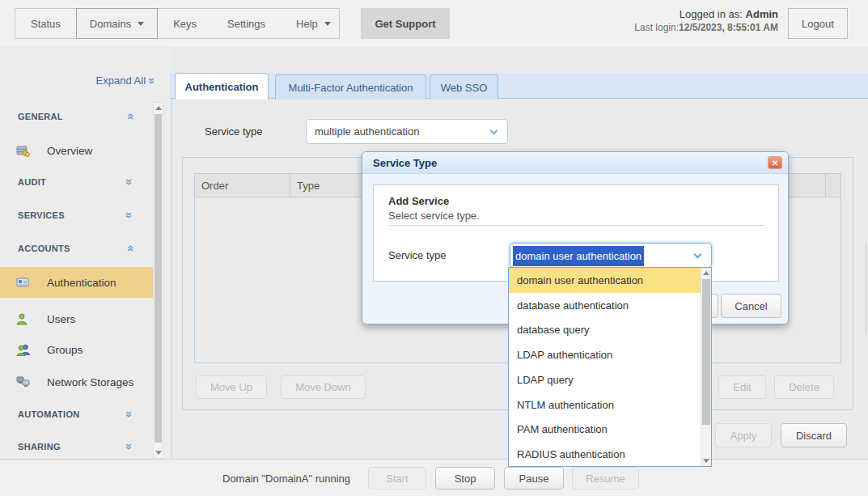 Image resolution: width=868 pixels, height=496 pixels. What do you see at coordinates (351, 87) in the screenshot?
I see `tab-multi-factor-authentication: Multi-Factor Authentication` at bounding box center [351, 87].